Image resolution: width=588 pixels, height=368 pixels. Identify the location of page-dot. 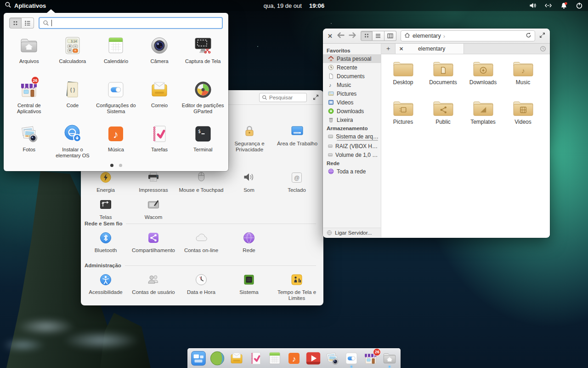
(120, 166).